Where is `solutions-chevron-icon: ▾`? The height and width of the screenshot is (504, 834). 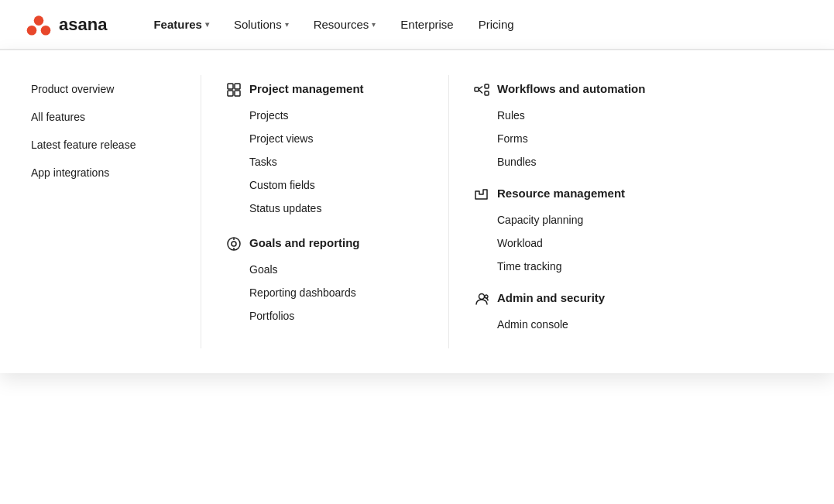 solutions-chevron-icon: ▾ is located at coordinates (287, 25).